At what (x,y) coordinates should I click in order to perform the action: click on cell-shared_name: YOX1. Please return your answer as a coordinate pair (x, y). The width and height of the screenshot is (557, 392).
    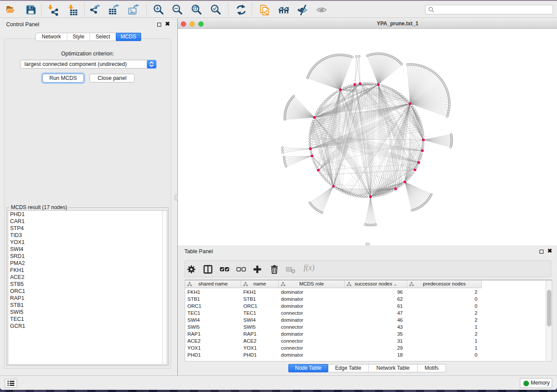
    Looking at the image, I should click on (213, 348).